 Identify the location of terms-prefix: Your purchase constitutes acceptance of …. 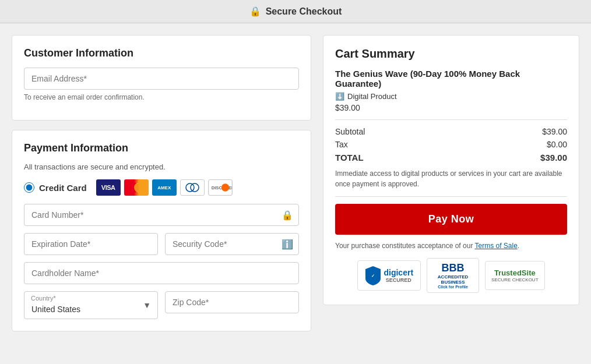
(405, 246).